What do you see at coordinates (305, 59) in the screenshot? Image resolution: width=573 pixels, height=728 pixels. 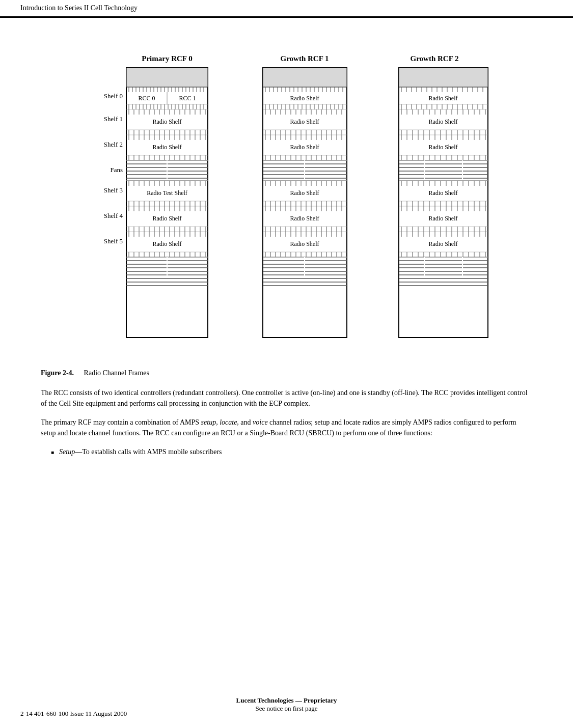 I see `col-header-growth1: Growth RCF 1` at bounding box center [305, 59].